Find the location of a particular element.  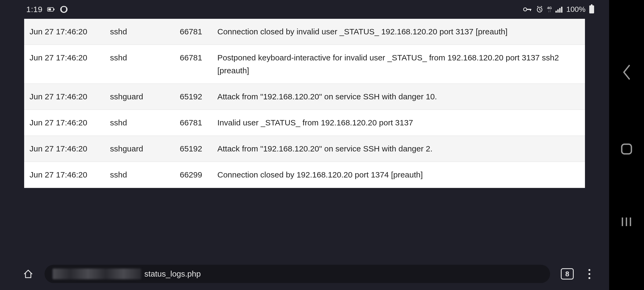

table-row: Jun 27 17:46:20sshd66781Invalid user _ST… is located at coordinates (305, 123).